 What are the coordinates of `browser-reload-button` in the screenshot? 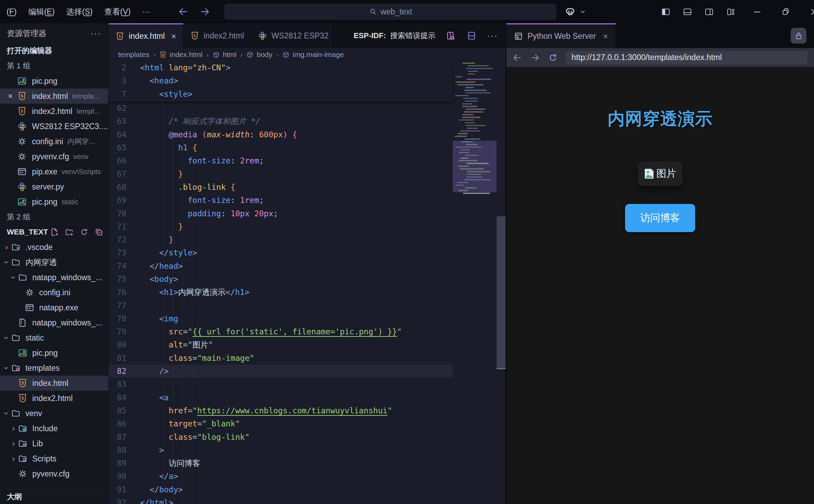 It's located at (553, 58).